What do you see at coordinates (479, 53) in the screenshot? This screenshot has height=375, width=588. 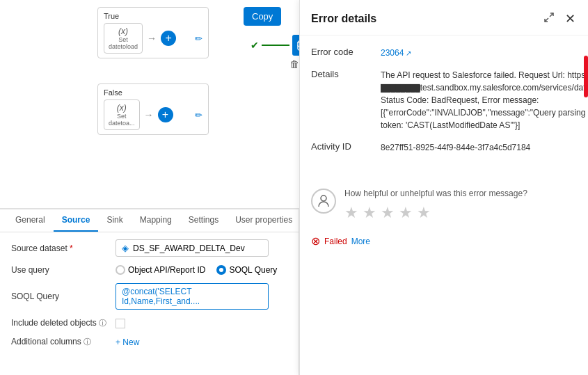 I see `error-code-value: 23064 ↗` at bounding box center [479, 53].